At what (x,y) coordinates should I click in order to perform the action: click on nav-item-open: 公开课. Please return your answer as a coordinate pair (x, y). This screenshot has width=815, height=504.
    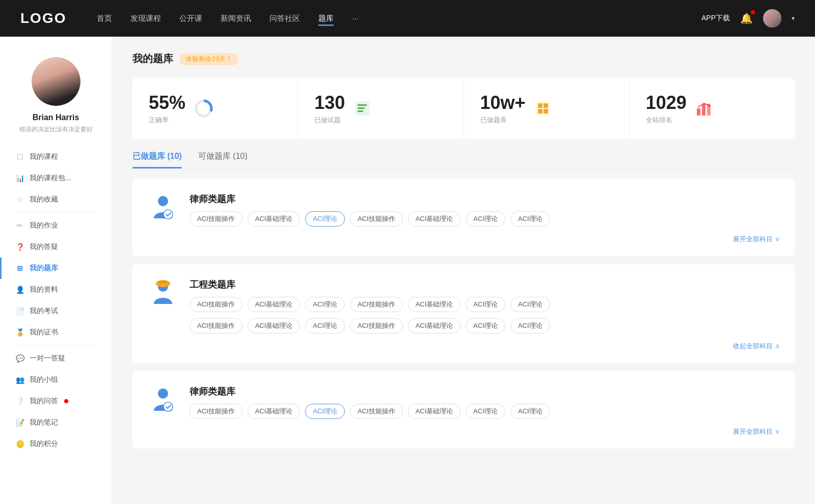
    Looking at the image, I should click on (191, 18).